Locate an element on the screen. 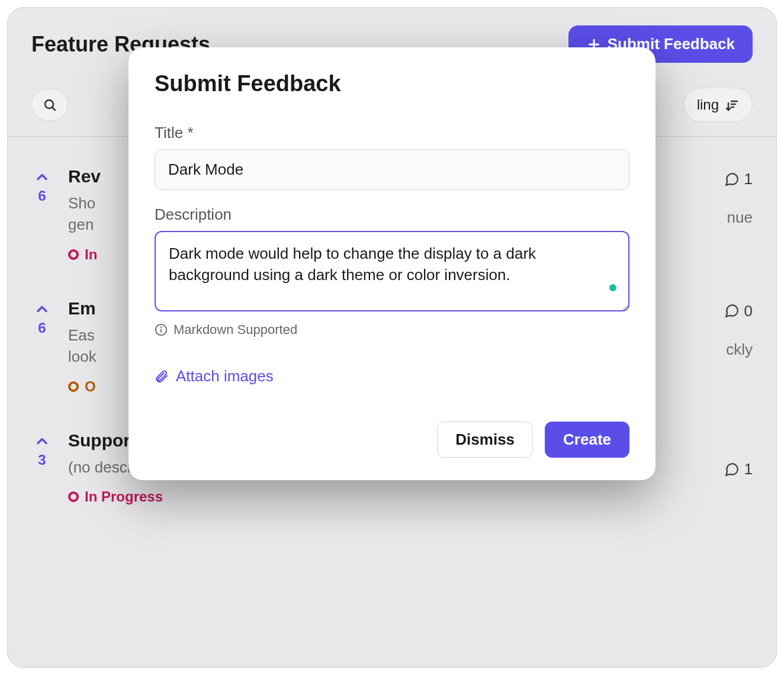 The height and width of the screenshot is (675, 784). create-button: Create is located at coordinates (587, 439).